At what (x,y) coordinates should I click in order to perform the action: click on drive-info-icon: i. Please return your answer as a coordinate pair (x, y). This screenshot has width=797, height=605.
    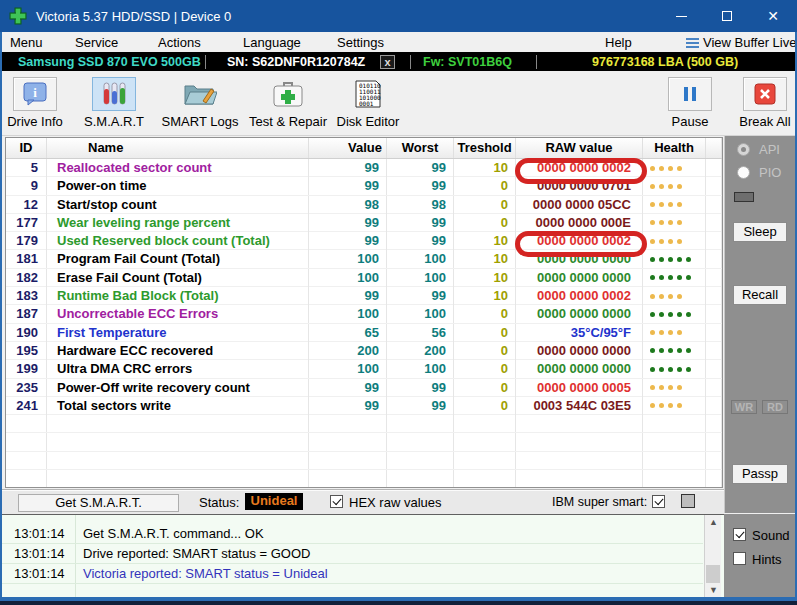
    Looking at the image, I should click on (35, 94).